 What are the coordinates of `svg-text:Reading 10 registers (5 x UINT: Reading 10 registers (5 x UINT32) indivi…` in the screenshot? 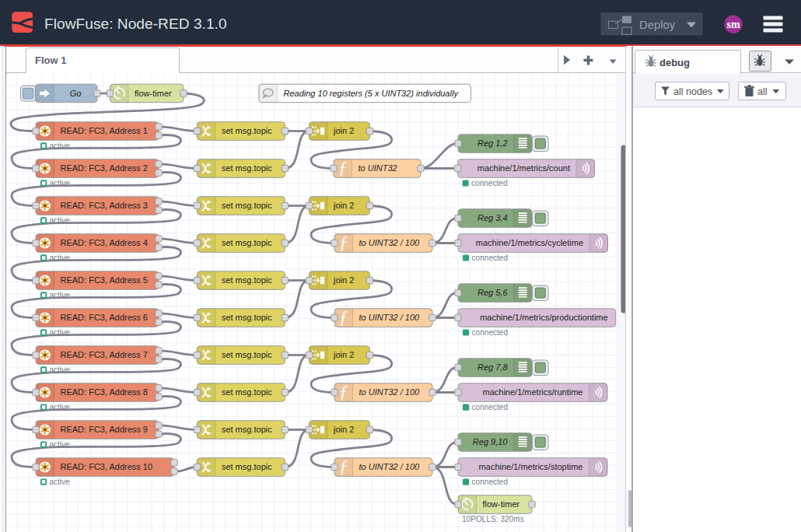 It's located at (372, 93).